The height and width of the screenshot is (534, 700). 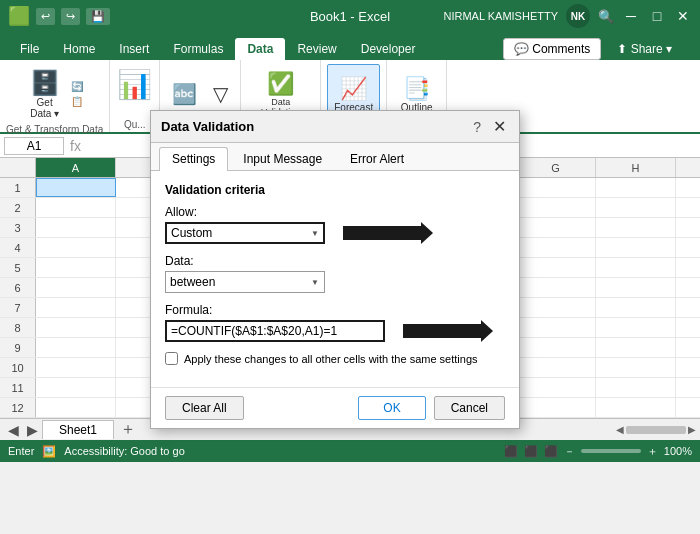 I want to click on zoom-out-icon: －, so click(x=570, y=452).